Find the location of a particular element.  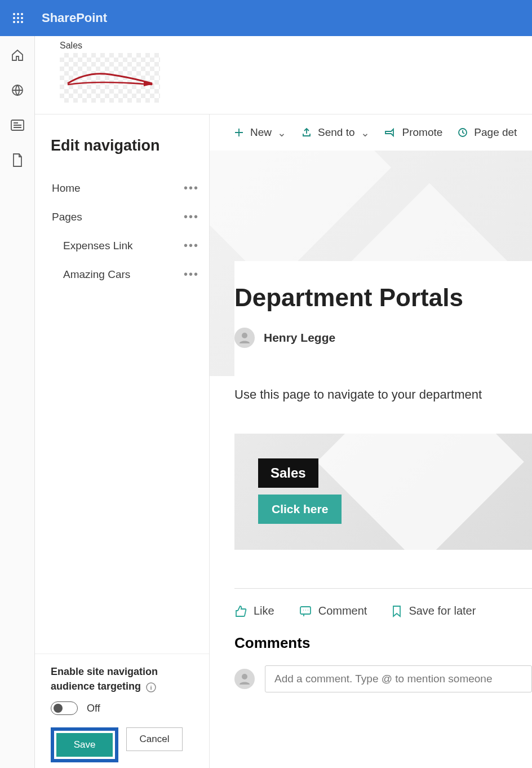

svg-text: i is located at coordinates (151, 687).